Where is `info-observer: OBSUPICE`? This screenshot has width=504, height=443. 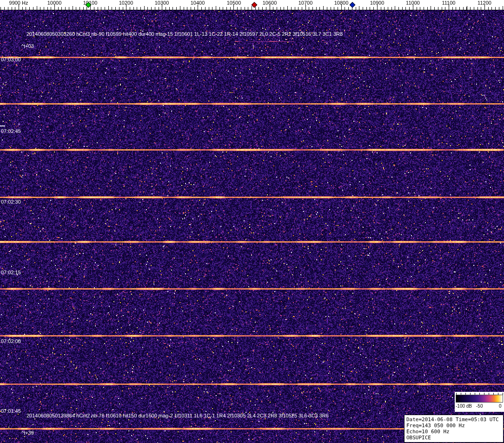
info-observer: OBSUPICE is located at coordinates (454, 438).